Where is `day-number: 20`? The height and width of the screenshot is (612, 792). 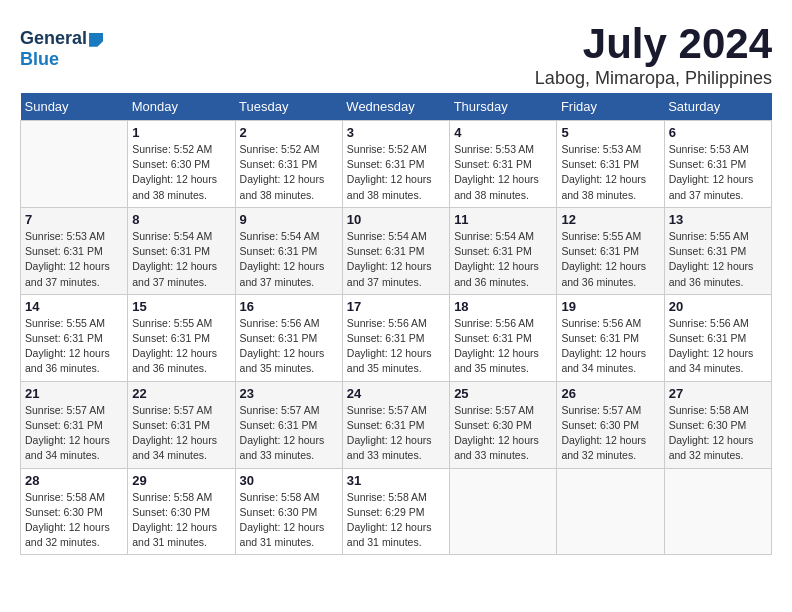
day-number: 20 is located at coordinates (718, 306).